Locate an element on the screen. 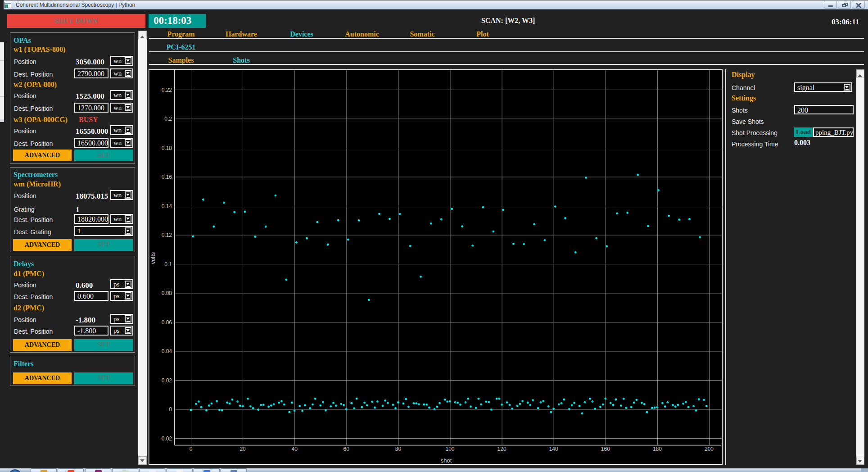 This screenshot has height=472, width=868. svg-text: -0.02 is located at coordinates (166, 439).